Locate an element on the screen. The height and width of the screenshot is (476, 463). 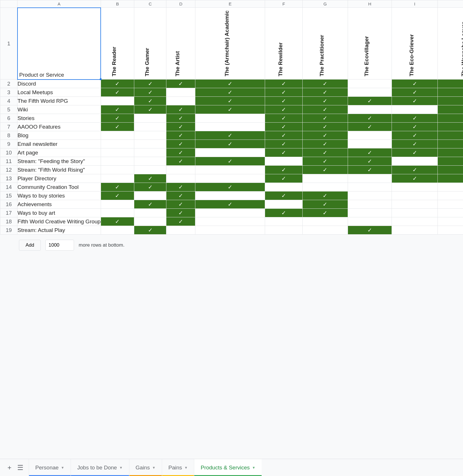
persona-header: The Artist is located at coordinates (181, 44).